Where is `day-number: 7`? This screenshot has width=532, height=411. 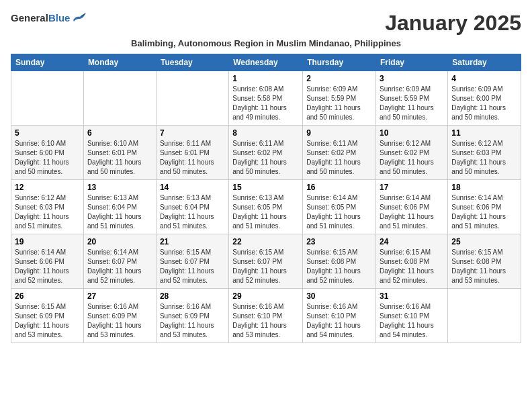
day-number: 7 is located at coordinates (192, 133).